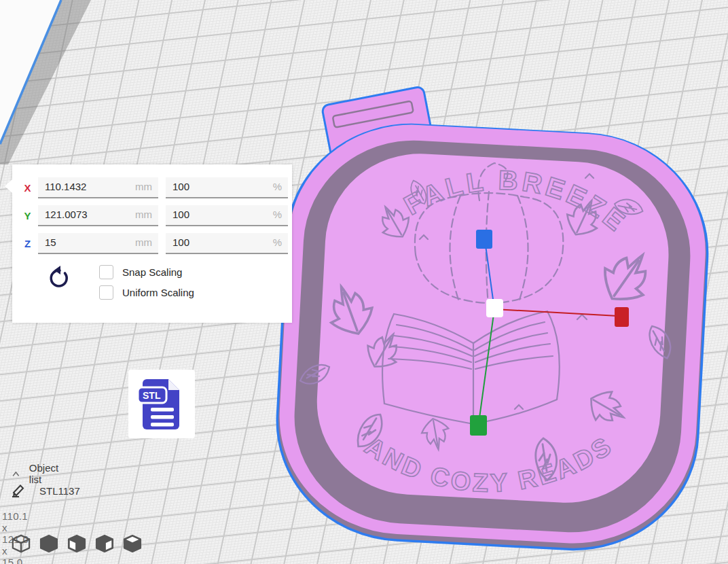 This screenshot has width=728, height=564. What do you see at coordinates (227, 243) in the screenshot?
I see `scale-z-percent-field: %` at bounding box center [227, 243].